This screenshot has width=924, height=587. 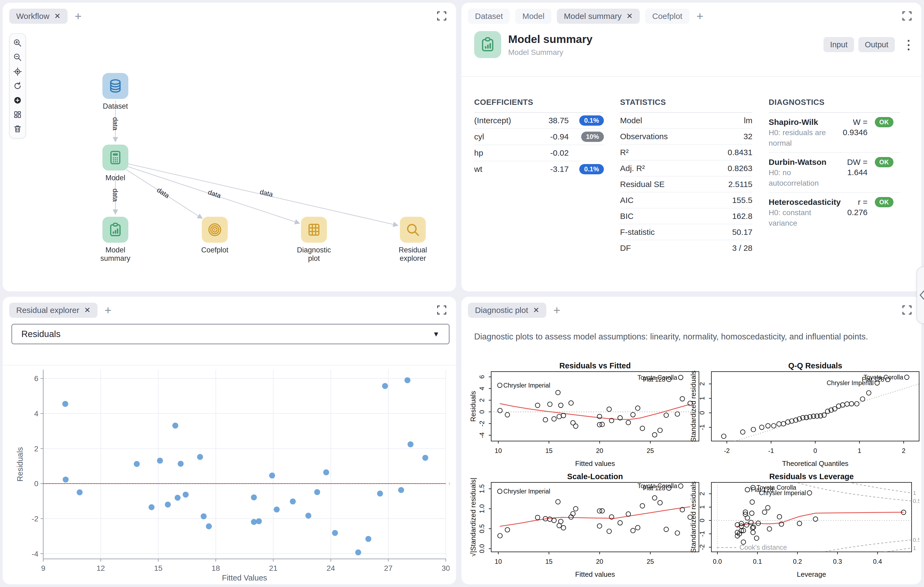 I want to click on scale-location-plot: 101520250.00.51.01.5Scale-LocationFitted…, so click(x=580, y=529).